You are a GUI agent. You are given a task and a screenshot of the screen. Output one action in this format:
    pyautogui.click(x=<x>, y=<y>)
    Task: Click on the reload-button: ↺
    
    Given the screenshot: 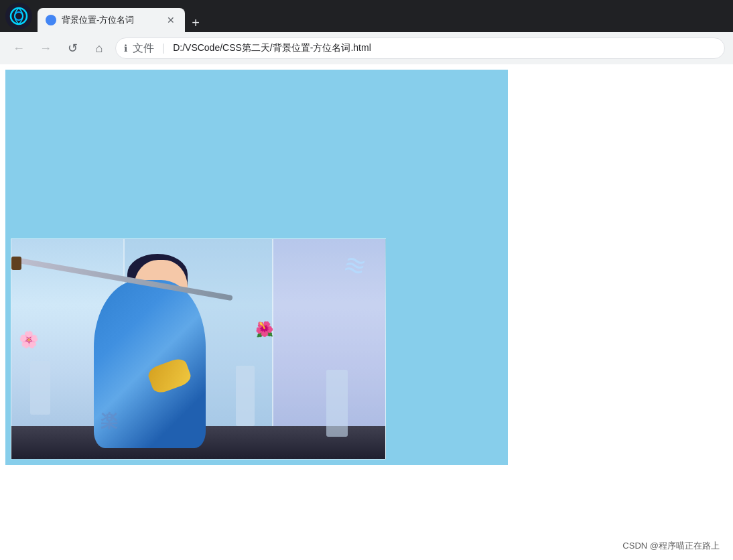 What is the action you would take?
    pyautogui.click(x=72, y=48)
    